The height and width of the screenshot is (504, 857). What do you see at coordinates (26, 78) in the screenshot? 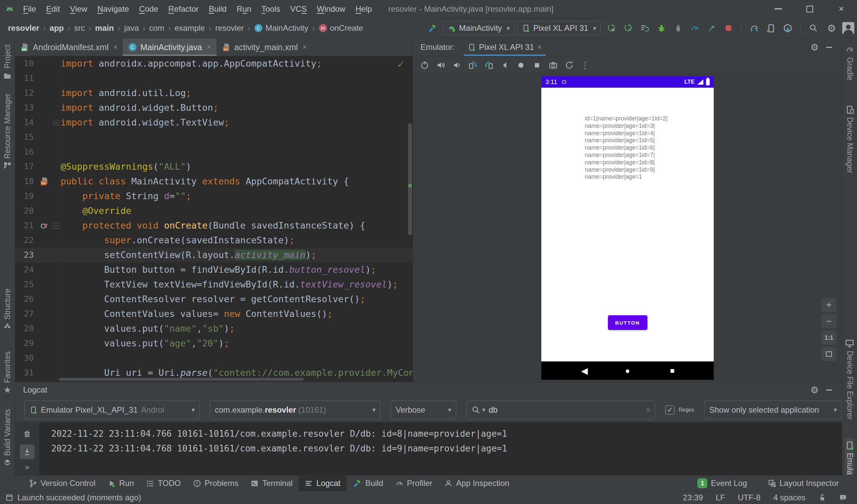
I see `line-number: 11` at bounding box center [26, 78].